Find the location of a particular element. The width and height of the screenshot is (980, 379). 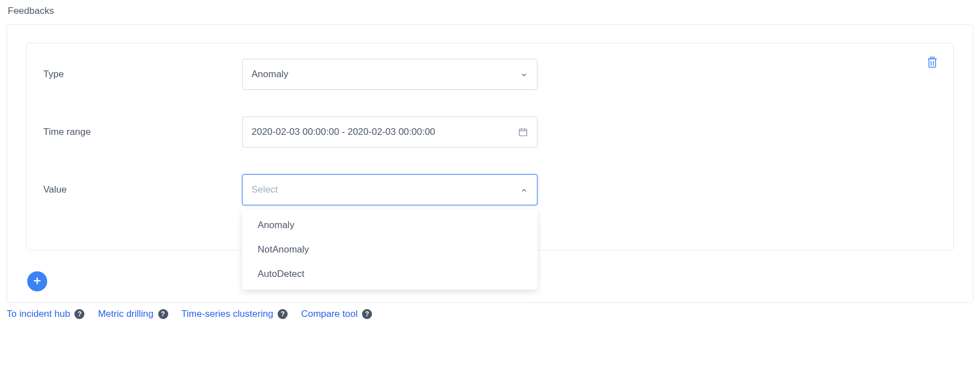

chevron-down-icon is located at coordinates (524, 74).